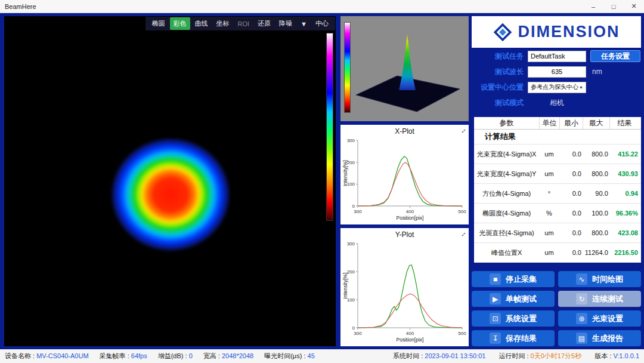 Image resolution: width=644 pixels, height=363 pixels. What do you see at coordinates (557, 87) in the screenshot?
I see `center-position-select: 参考点为探头中心 ▼` at bounding box center [557, 87].